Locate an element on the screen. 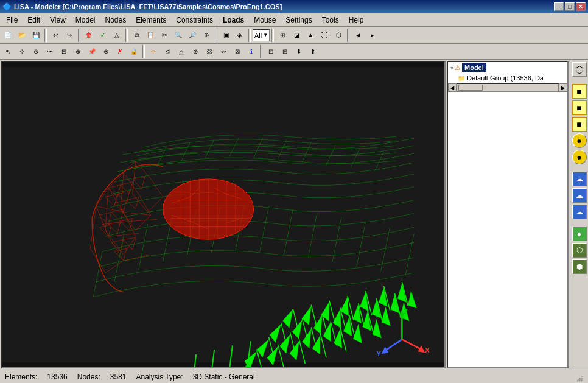  scroll-track is located at coordinates (508, 88).